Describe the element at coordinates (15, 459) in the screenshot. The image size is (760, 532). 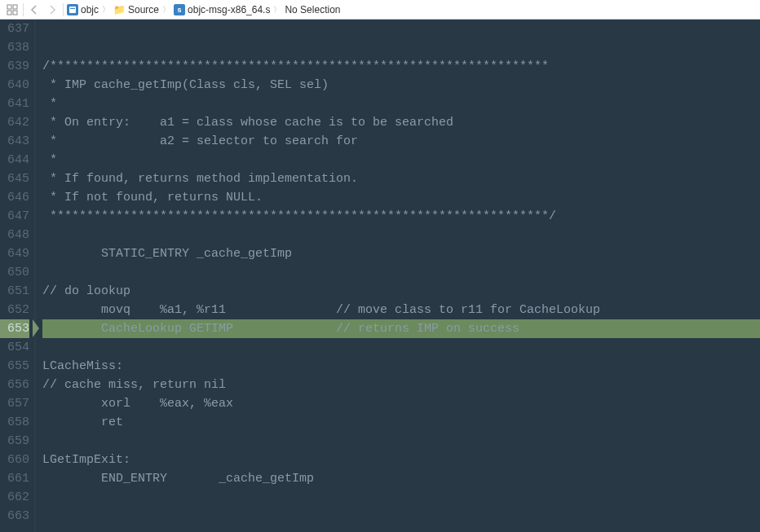
I see `line-number: 660` at that location.